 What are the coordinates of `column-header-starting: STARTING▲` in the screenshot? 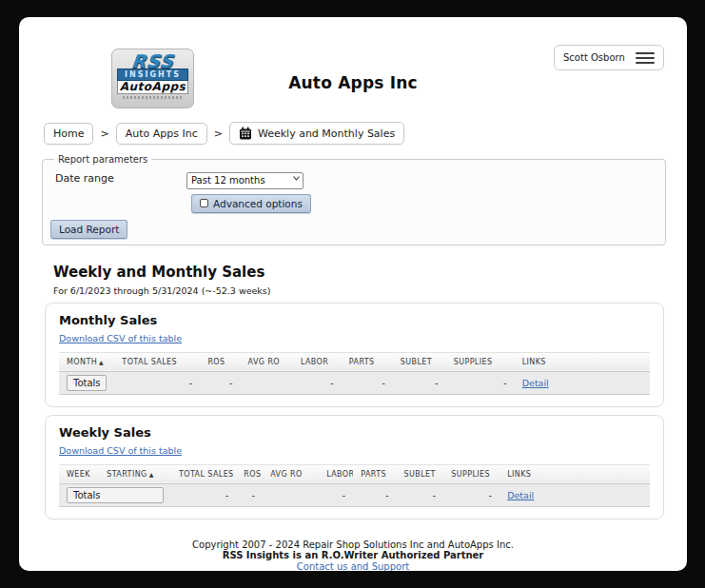 It's located at (135, 474).